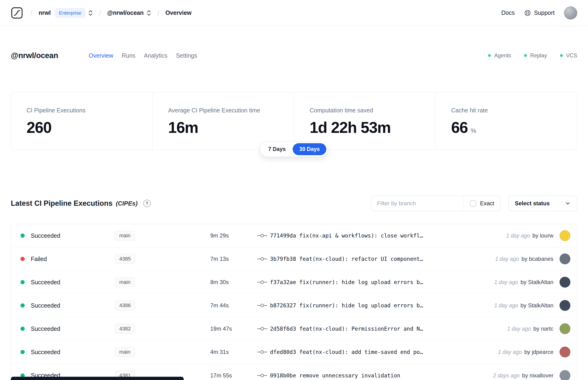  I want to click on header-status-area: Agents Replay VCS, so click(531, 56).